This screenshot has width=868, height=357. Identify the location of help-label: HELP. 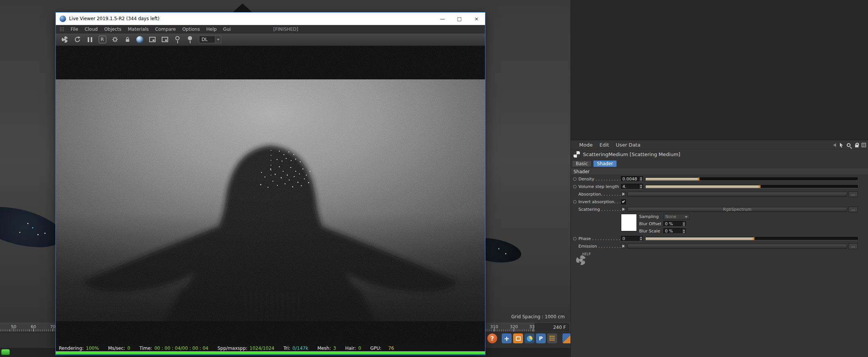
(586, 254).